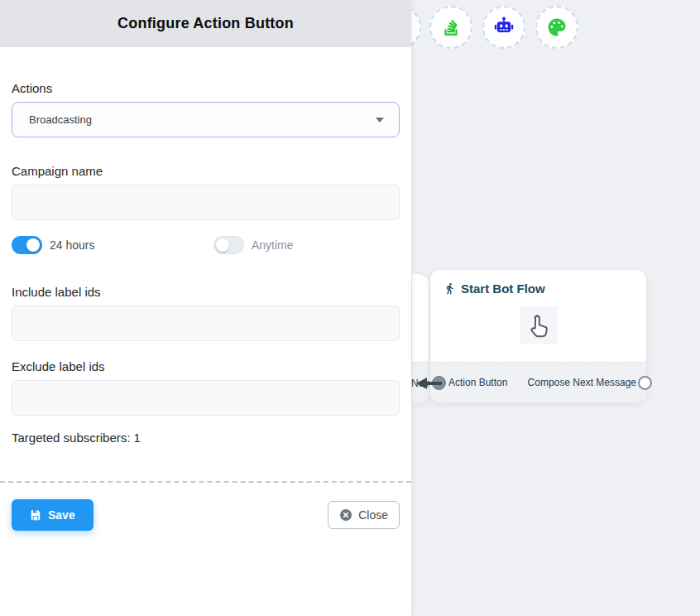 The width and height of the screenshot is (700, 616). I want to click on panel-header: Configure Action Button, so click(205, 23).